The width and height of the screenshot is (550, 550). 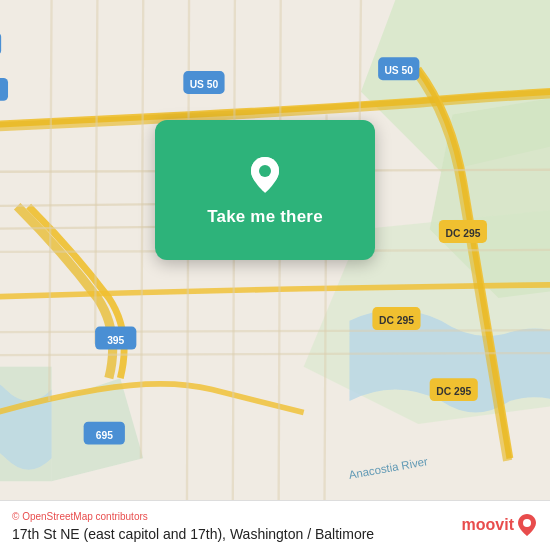 I want to click on copyright-symbol: ©, so click(x=16, y=516).